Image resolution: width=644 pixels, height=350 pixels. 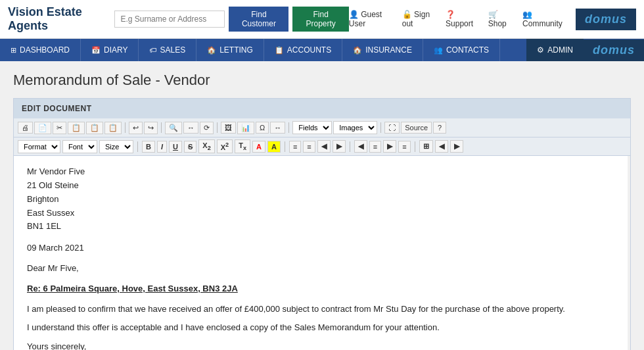 What do you see at coordinates (304, 50) in the screenshot?
I see `nav-item-accounts: 📋 ACCOUNTS` at bounding box center [304, 50].